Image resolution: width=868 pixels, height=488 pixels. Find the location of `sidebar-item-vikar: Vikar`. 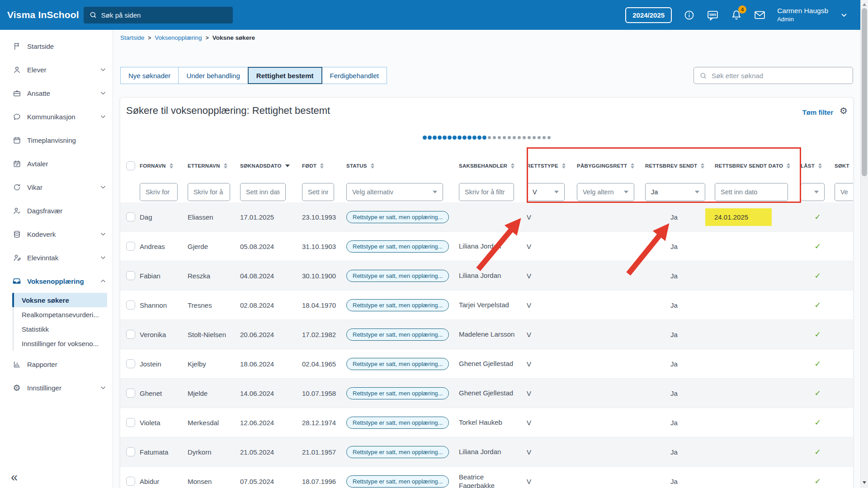

sidebar-item-vikar: Vikar is located at coordinates (56, 187).